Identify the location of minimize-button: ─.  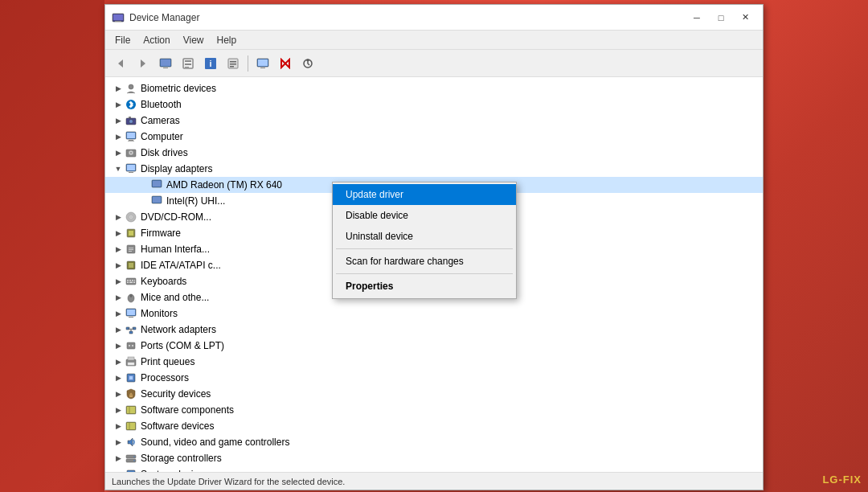
(697, 18).